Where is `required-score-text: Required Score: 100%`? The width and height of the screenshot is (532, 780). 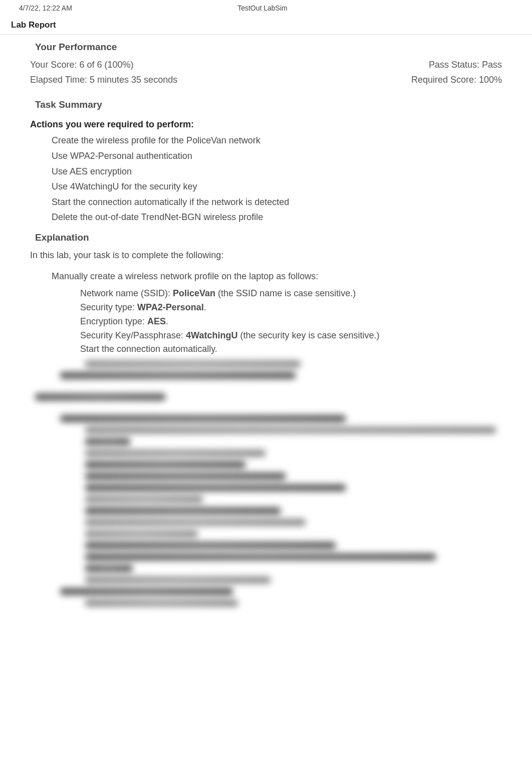 required-score-text: Required Score: 100% is located at coordinates (457, 80).